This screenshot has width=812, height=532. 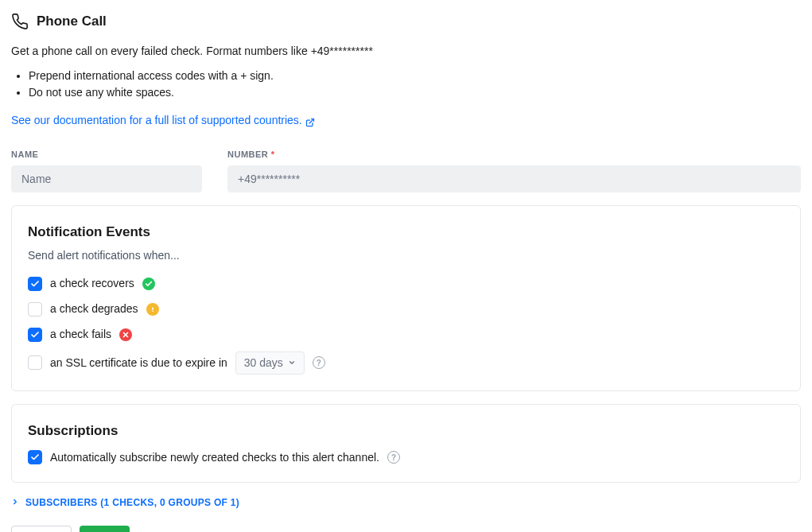 I want to click on status-recovers-icon, so click(x=149, y=284).